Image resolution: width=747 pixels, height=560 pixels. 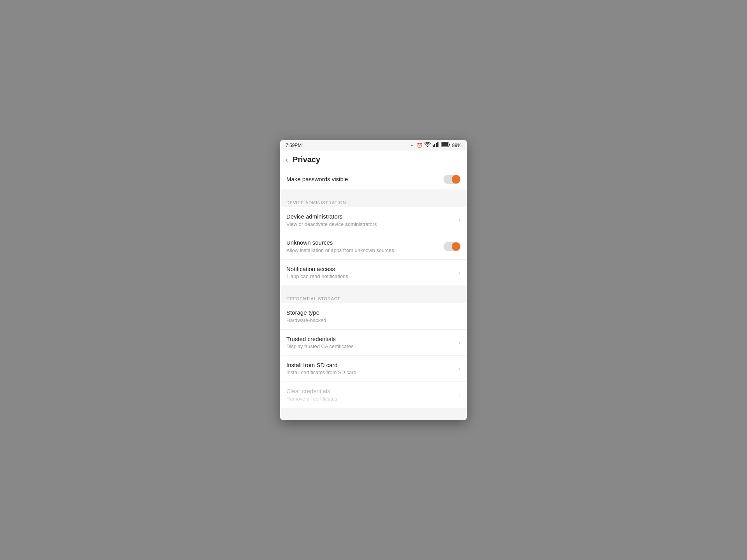 I want to click on install-from-sd-row: Install from SD card Install certificate…, so click(x=374, y=369).